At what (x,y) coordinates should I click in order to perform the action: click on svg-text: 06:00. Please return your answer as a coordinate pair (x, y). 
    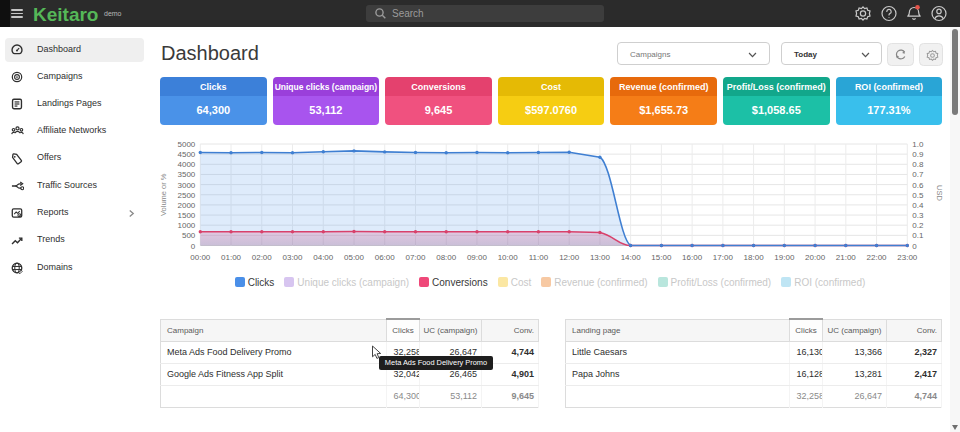
    Looking at the image, I should click on (386, 258).